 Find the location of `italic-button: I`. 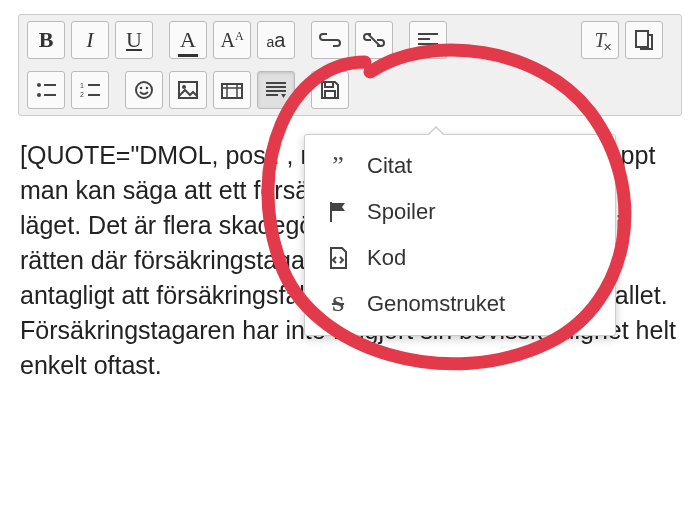

italic-button: I is located at coordinates (90, 40).